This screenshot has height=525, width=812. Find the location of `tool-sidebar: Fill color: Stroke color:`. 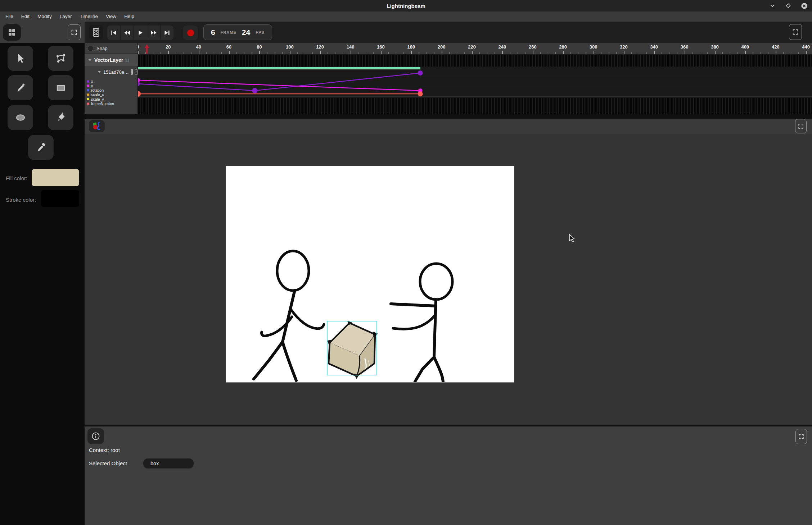

tool-sidebar: Fill color: Stroke color: is located at coordinates (42, 273).